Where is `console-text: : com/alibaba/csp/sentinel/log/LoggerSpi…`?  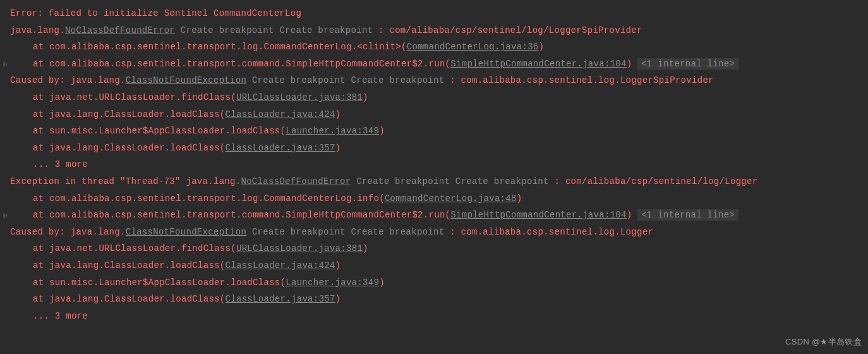 console-text: : com/alibaba/csp/sentinel/log/LoggerSpi… is located at coordinates (507, 30).